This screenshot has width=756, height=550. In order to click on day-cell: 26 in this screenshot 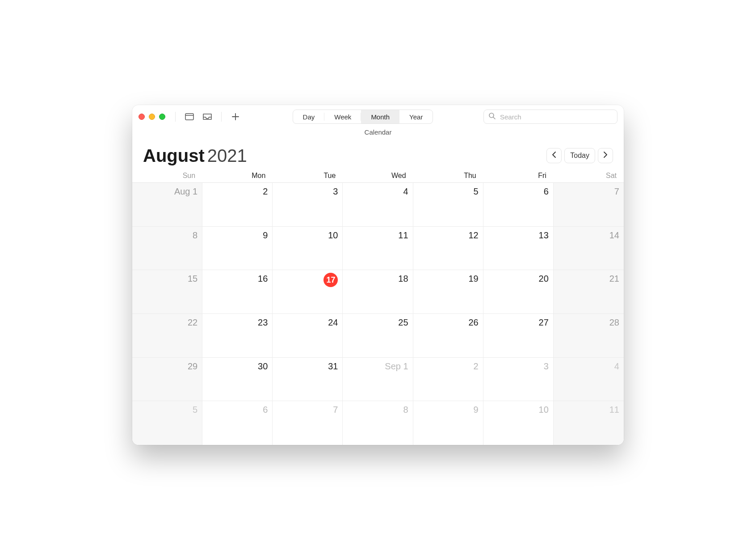, I will do `click(449, 336)`.